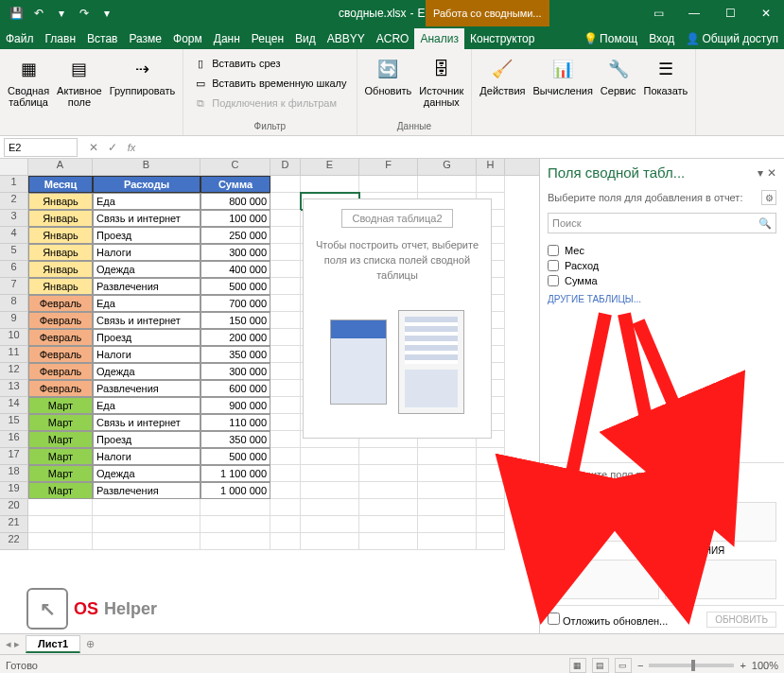  I want to click on tab-layout: Разме, so click(146, 39).